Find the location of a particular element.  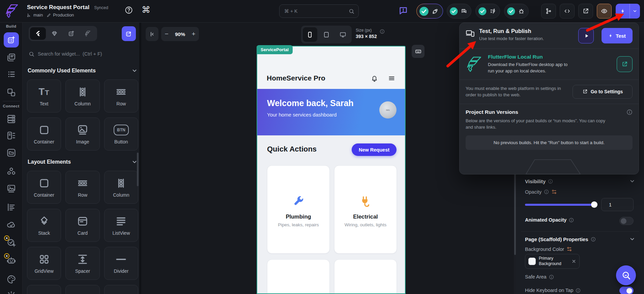

widget-tile-label: Divider is located at coordinates (121, 271).